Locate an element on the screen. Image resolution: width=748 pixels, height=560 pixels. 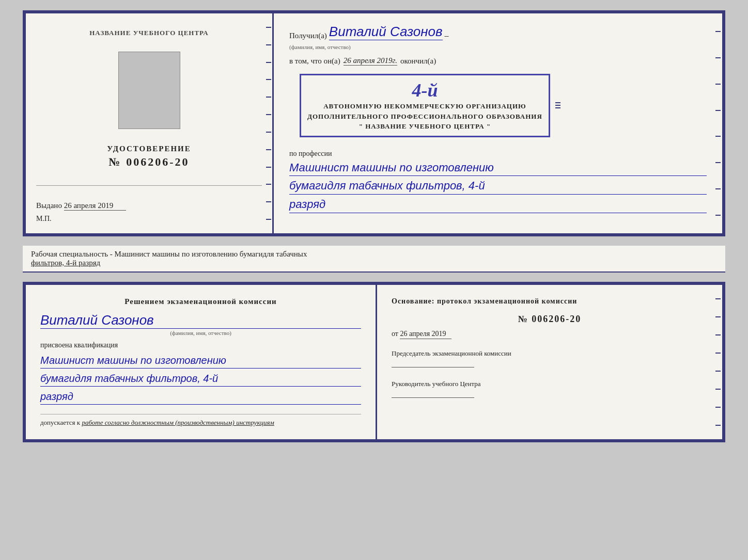
mp-label: М.П. is located at coordinates (149, 219).